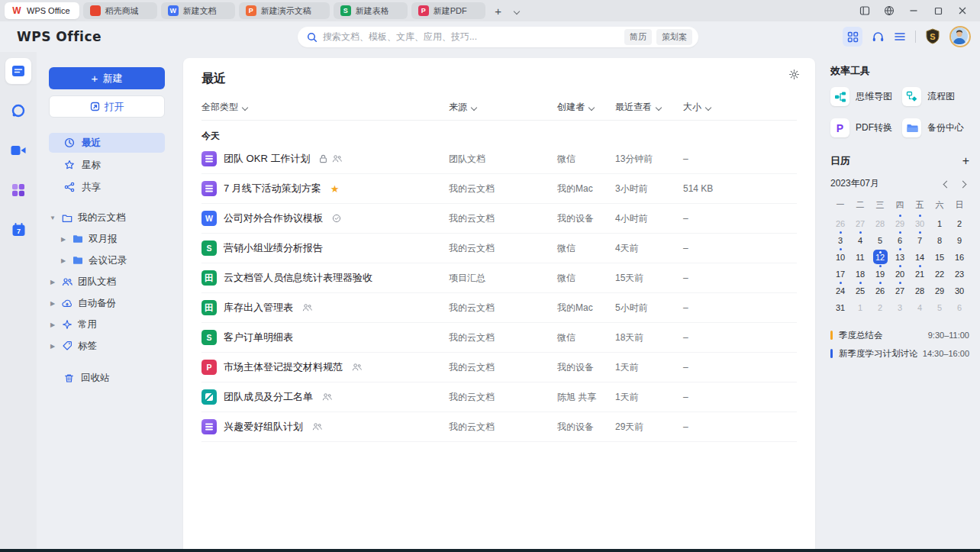 This screenshot has height=552, width=980. What do you see at coordinates (18, 230) in the screenshot?
I see `rail-calendar: 7` at bounding box center [18, 230].